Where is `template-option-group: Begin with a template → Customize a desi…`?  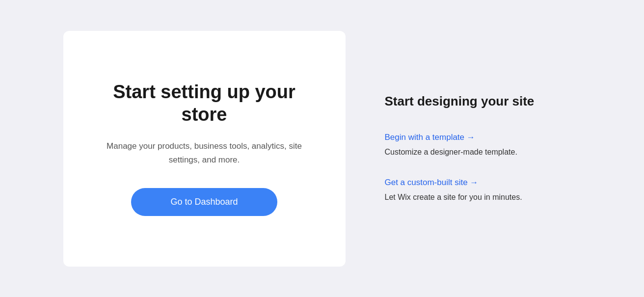
template-option-group: Begin with a template → Customize a desi… is located at coordinates (483, 145).